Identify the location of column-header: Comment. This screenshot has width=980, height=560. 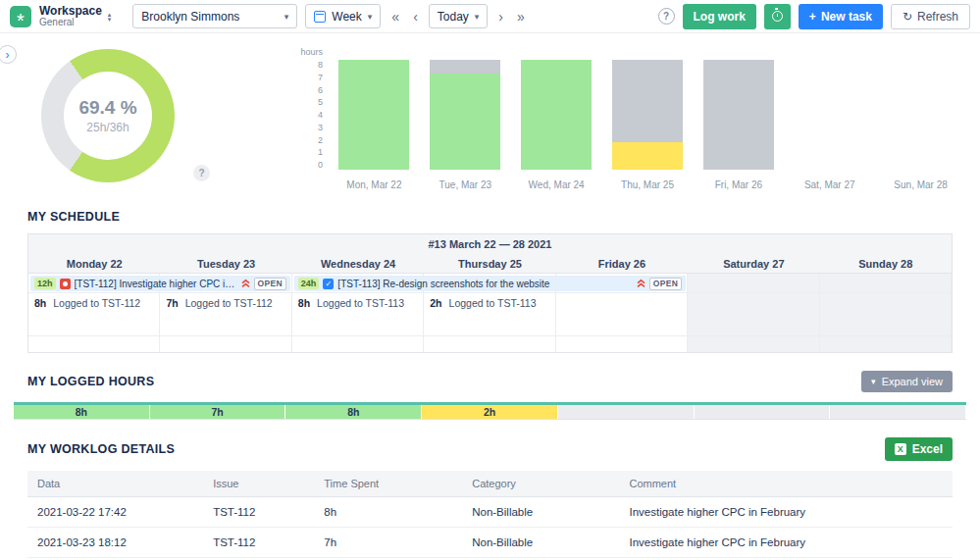
(786, 484).